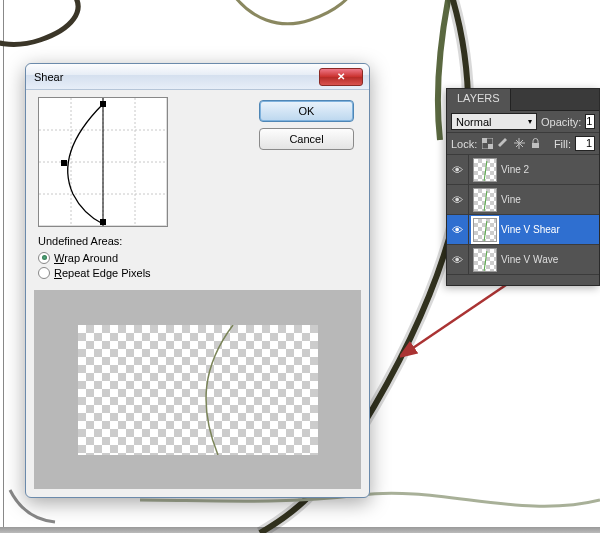 Image resolution: width=600 pixels, height=533 pixels. What do you see at coordinates (562, 144) in the screenshot?
I see `fill-label: Fill:` at bounding box center [562, 144].